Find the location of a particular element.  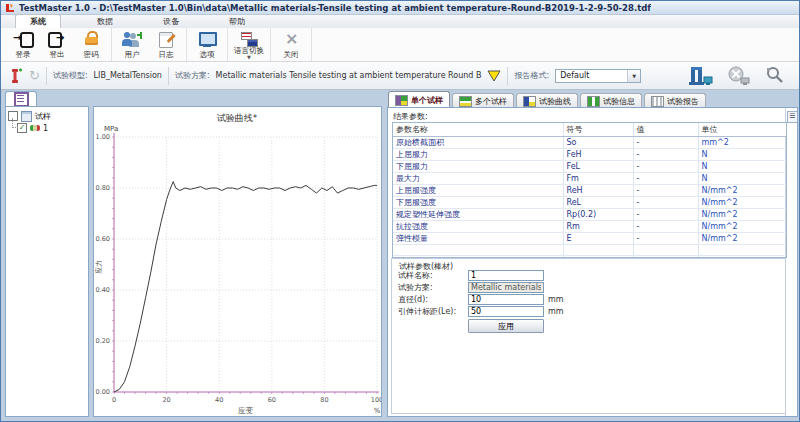

ribbon-button-label: 日志 is located at coordinates (166, 55).